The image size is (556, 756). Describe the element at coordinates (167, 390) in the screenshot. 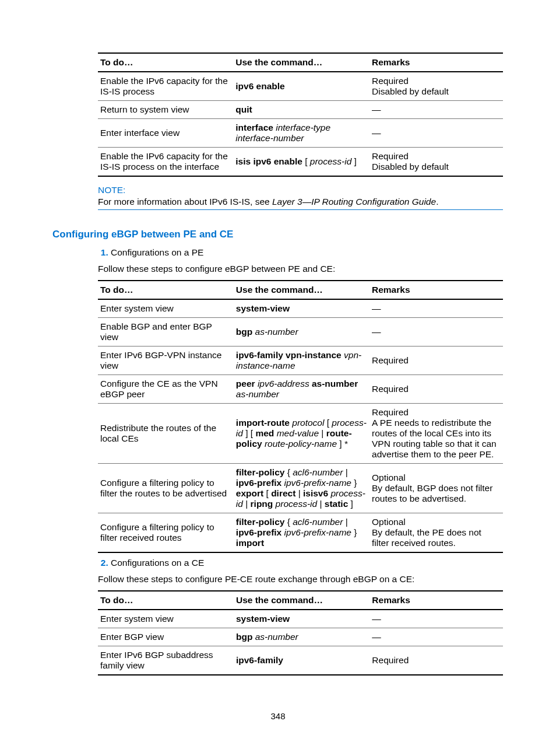

I see `cell-todo: Configure the CE as the VPN eBGP peer` at that location.